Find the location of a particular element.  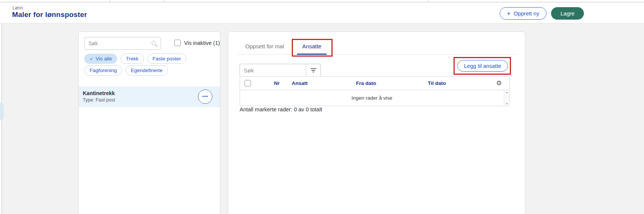

employees-table-body: Ingen rader å vise ▲ ▼ is located at coordinates (375, 98).